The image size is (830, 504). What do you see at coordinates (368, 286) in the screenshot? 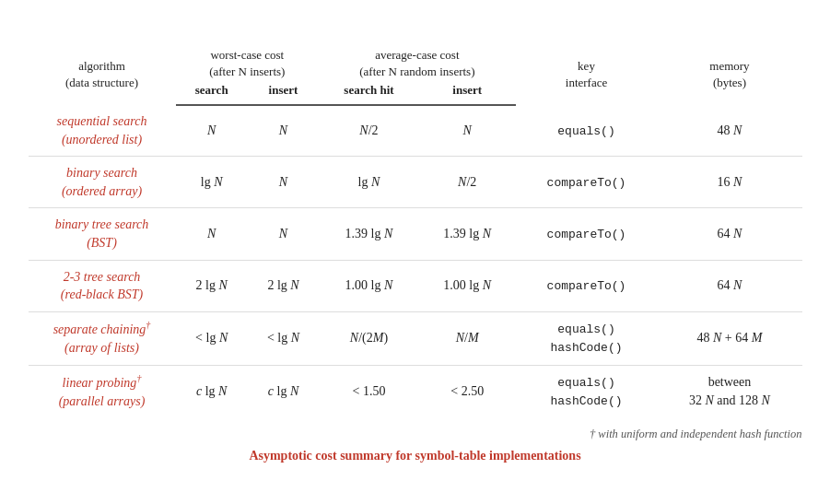
I see `avg-search-hit-val: 1.00 lg N` at bounding box center [368, 286].